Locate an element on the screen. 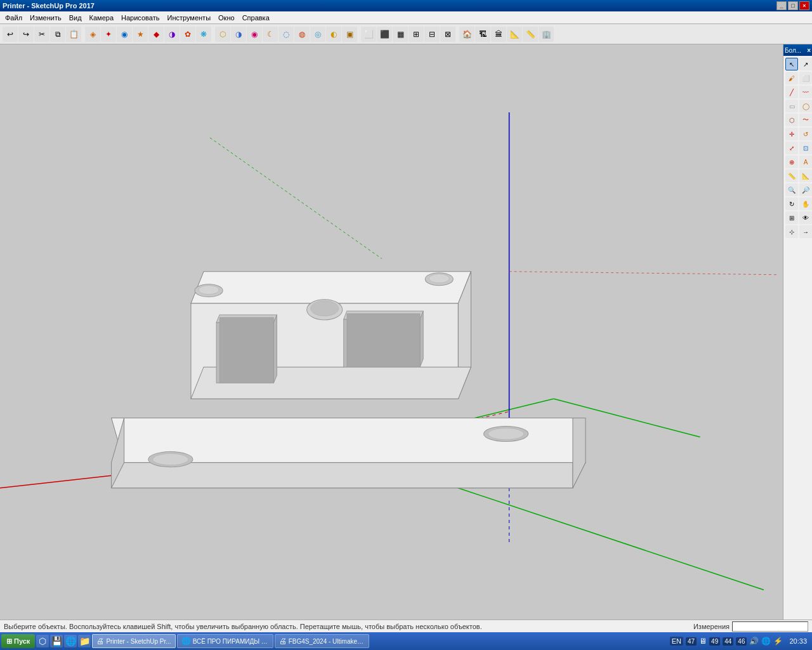 The width and height of the screenshot is (812, 650). toolbar-camera5: 📏 is located at coordinates (530, 34).